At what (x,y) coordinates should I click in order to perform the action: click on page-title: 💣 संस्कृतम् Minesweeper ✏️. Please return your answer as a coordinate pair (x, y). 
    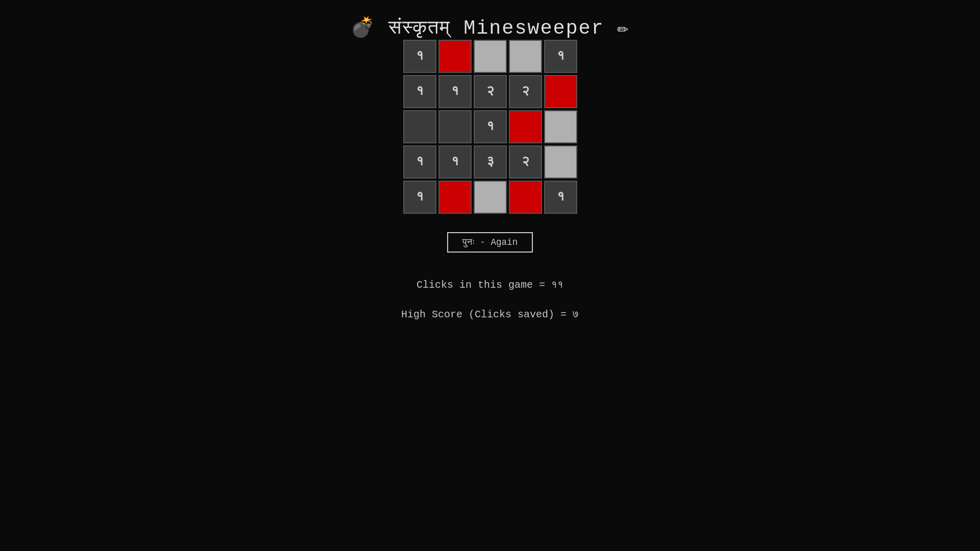
    Looking at the image, I should click on (490, 28).